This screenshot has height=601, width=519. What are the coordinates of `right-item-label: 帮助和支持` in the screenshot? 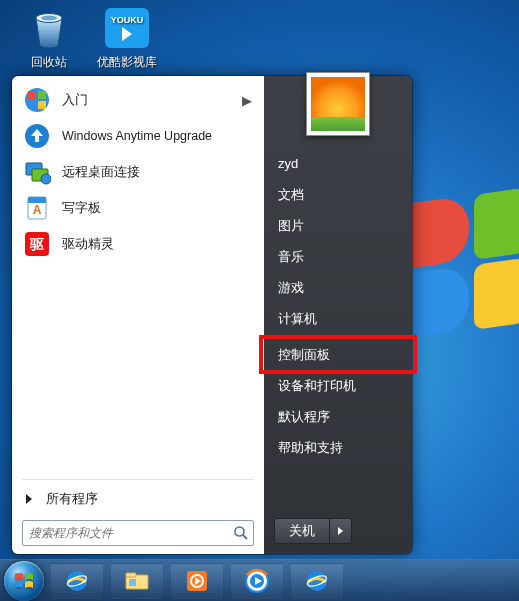 It's located at (310, 448).